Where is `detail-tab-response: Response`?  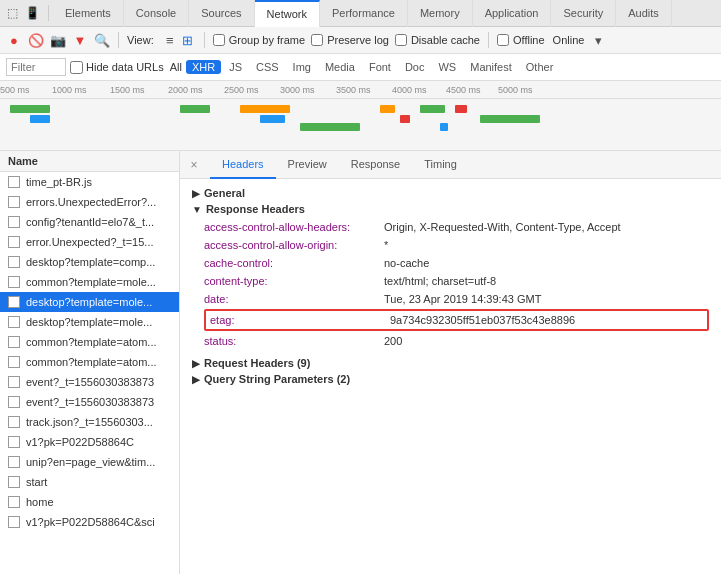 detail-tab-response: Response is located at coordinates (376, 165).